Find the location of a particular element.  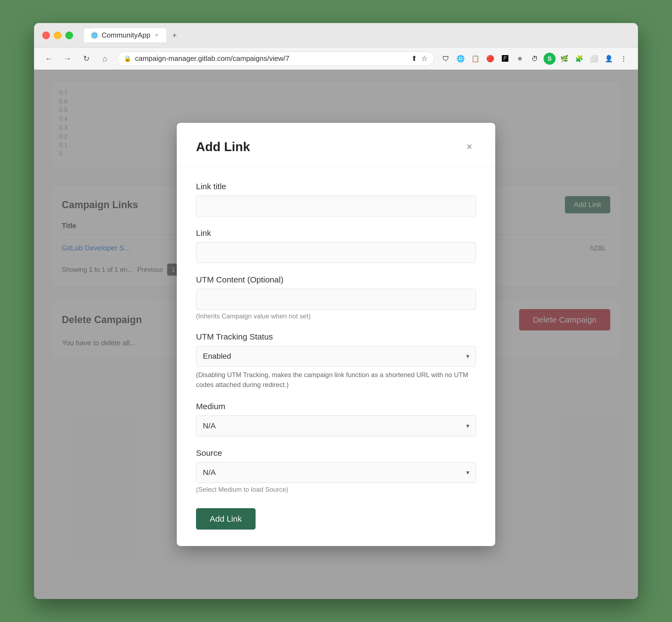

source-select-wrapper: N/A ▾ is located at coordinates (336, 473).